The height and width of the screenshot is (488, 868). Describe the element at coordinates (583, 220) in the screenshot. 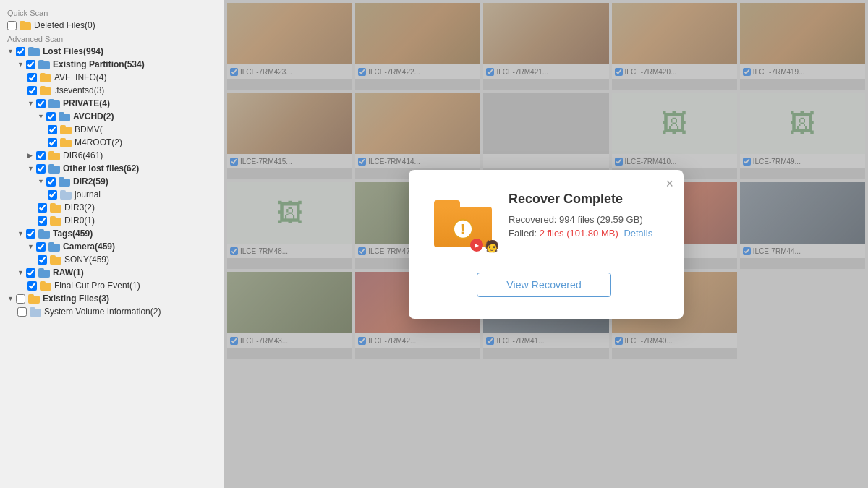

I see `modal-recovered-line: Recovered: 994 files (29.59 GB)` at that location.